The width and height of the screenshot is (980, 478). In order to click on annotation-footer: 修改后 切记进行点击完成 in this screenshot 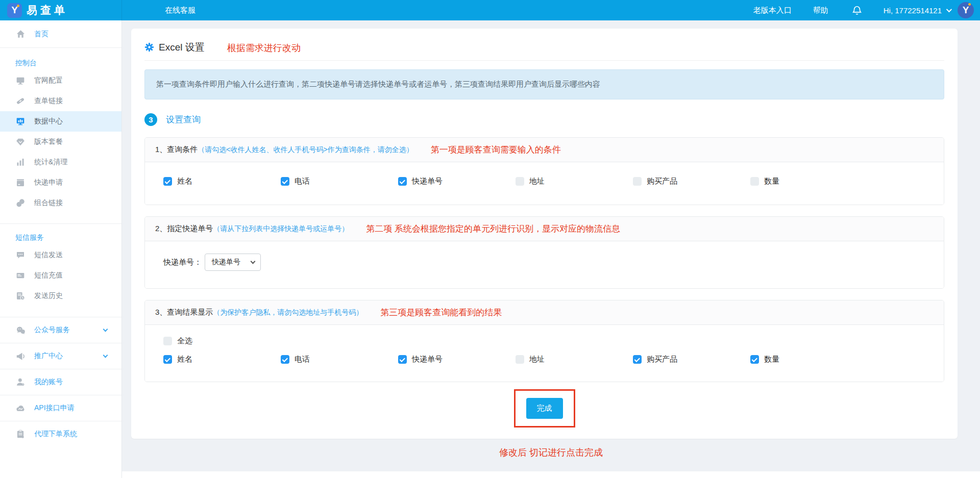, I will do `click(551, 452)`.